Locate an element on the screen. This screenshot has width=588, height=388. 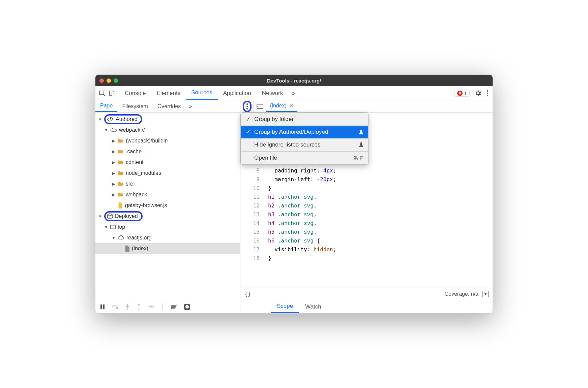
menu-label: Group by folder is located at coordinates (274, 119).